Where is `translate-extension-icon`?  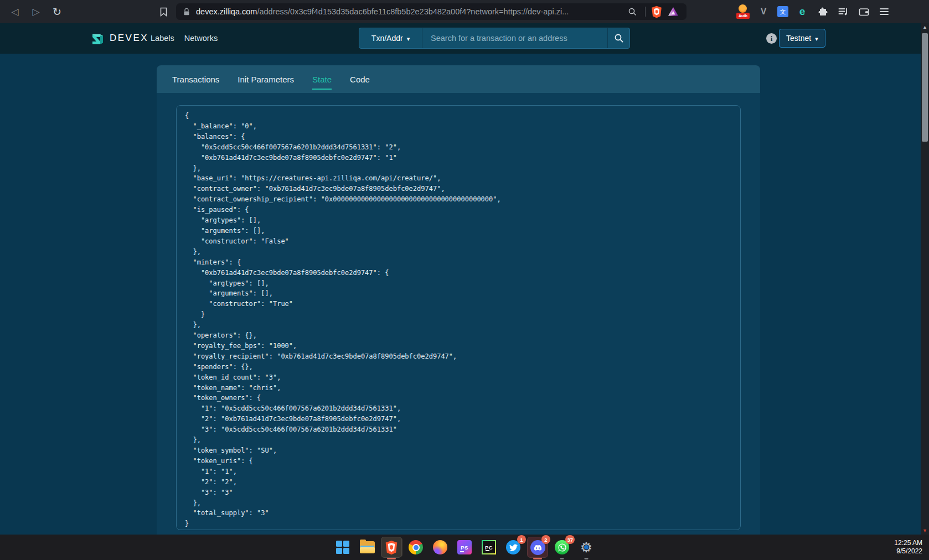
translate-extension-icon is located at coordinates (783, 12).